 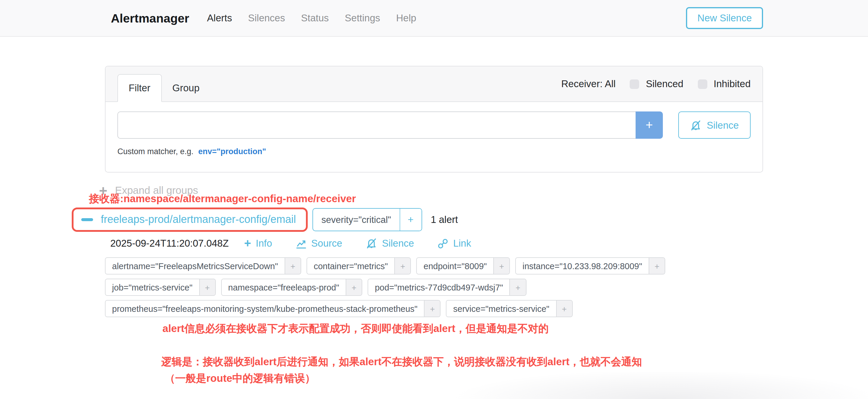 What do you see at coordinates (219, 18) in the screenshot?
I see `nav-alerts: Alerts` at bounding box center [219, 18].